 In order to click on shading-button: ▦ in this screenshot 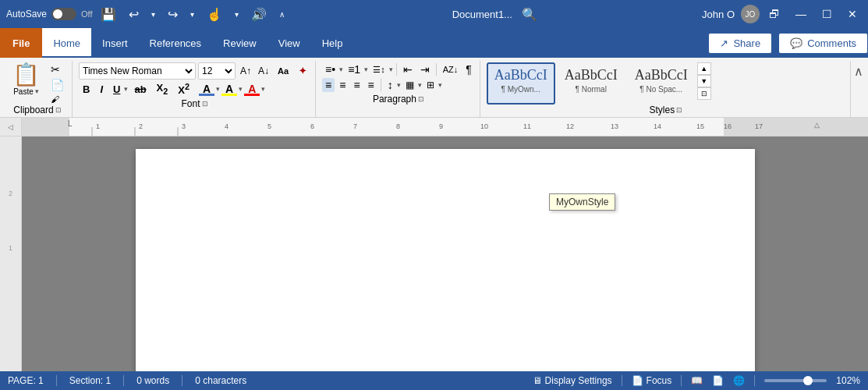, I will do `click(410, 85)`.